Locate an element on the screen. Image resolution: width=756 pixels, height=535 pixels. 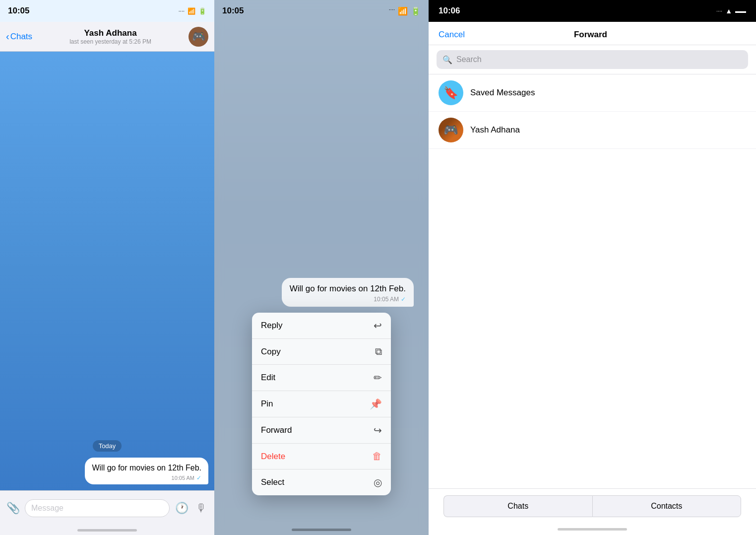
tab-contacts-label: Contacts is located at coordinates (667, 506).